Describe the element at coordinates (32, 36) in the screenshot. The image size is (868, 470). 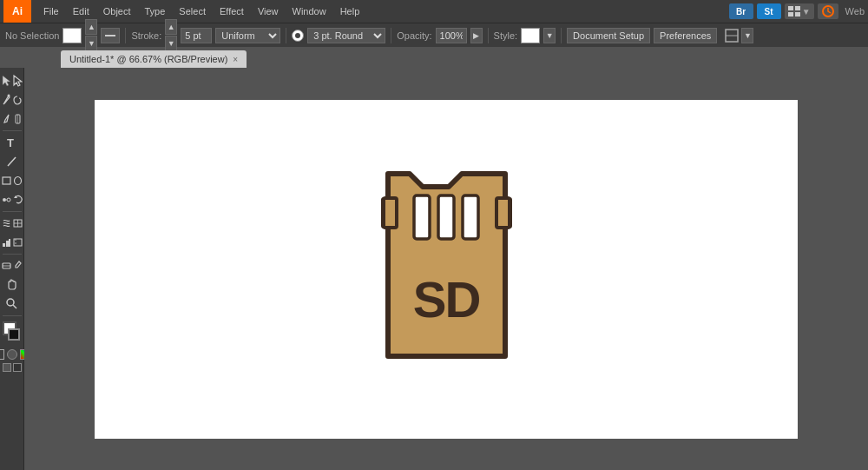
I see `selection-label: No Selection` at that location.